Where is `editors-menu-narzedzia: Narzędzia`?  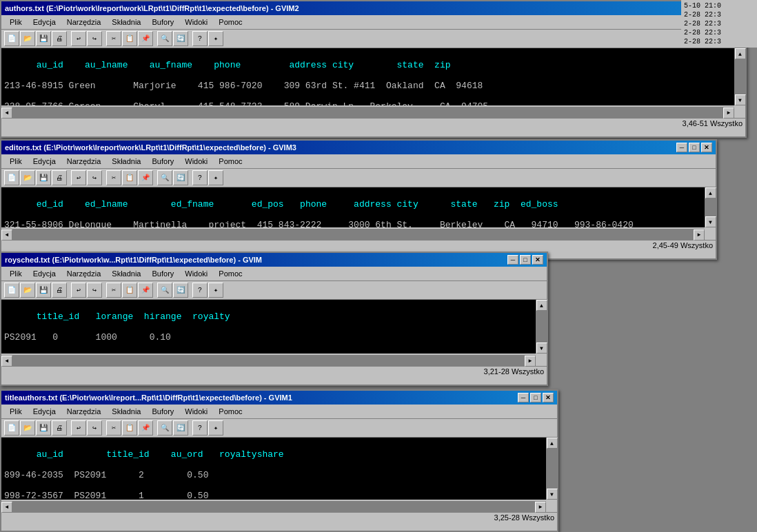 editors-menu-narzedzia: Narzędzia is located at coordinates (84, 161).